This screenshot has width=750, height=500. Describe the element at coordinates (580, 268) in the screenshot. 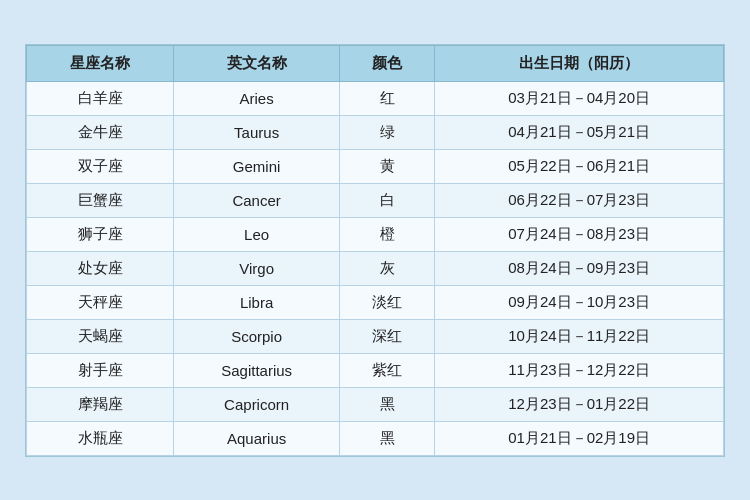

I see `cell-dates: 08月24日－09月23日` at that location.